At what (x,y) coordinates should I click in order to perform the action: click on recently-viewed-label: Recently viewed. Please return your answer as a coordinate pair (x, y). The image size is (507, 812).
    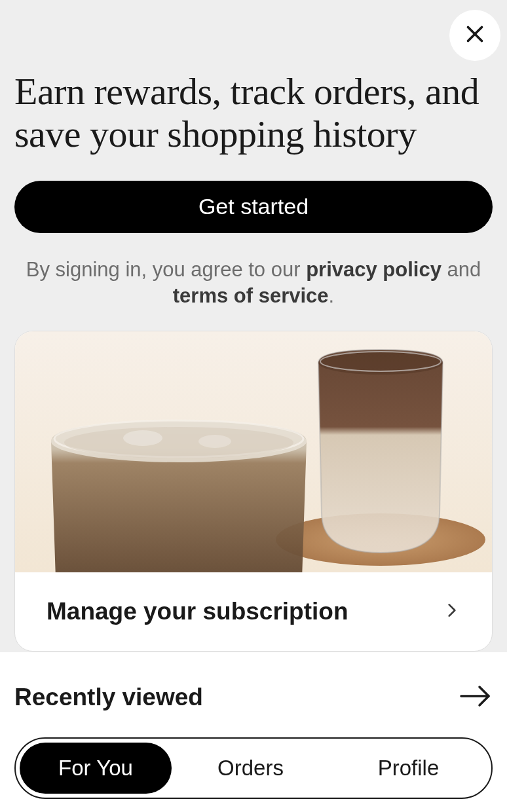
    Looking at the image, I should click on (109, 697).